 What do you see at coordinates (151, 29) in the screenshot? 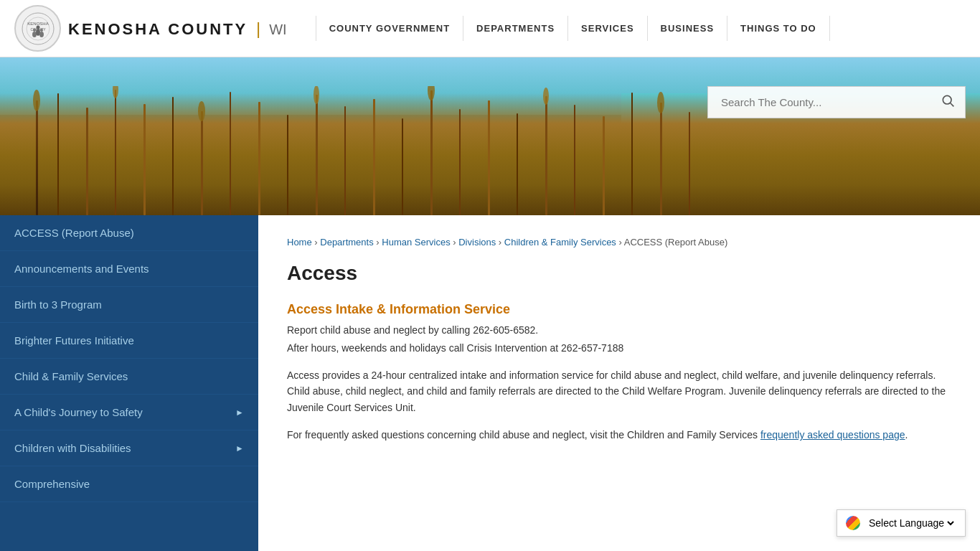
I see `logo-area: KENOSHA COUNTY KENOSHA COUNTY | WI` at bounding box center [151, 29].